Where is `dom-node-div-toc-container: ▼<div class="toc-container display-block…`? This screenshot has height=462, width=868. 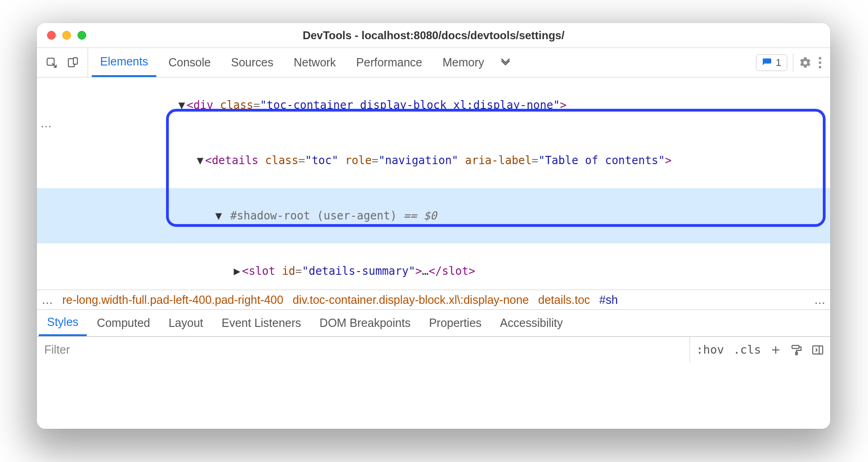 dom-node-div-toc-container: ▼<div class="toc-container display-block… is located at coordinates (434, 105).